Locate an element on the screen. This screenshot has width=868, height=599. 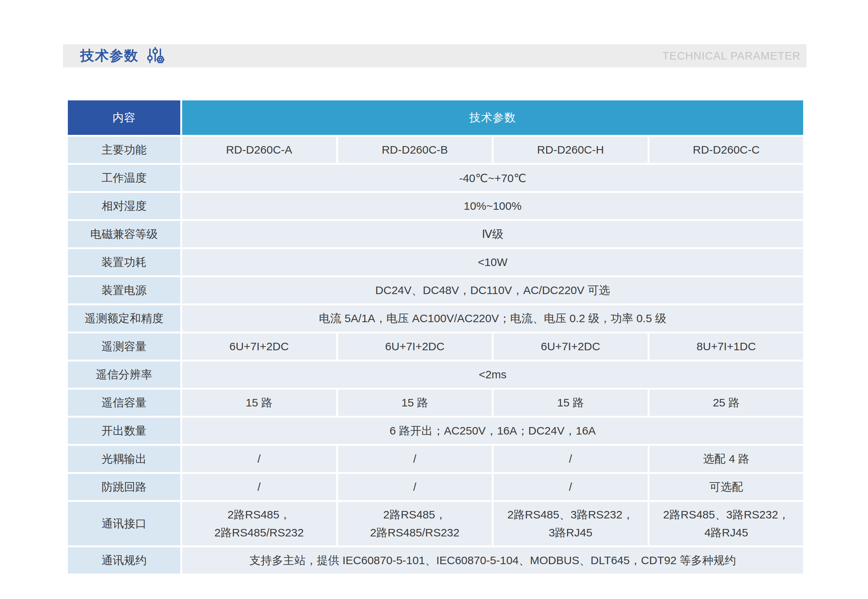
sliders-gear-icon is located at coordinates (156, 56).